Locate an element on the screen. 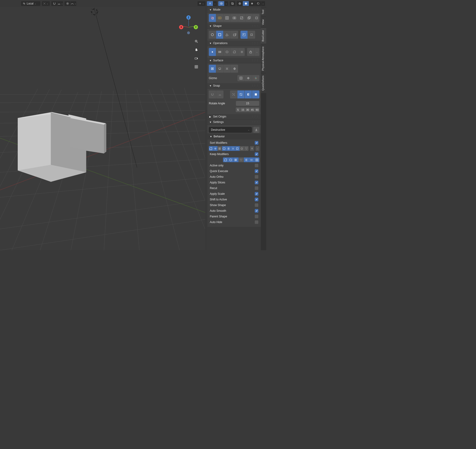  shape-custom is located at coordinates (234, 35).